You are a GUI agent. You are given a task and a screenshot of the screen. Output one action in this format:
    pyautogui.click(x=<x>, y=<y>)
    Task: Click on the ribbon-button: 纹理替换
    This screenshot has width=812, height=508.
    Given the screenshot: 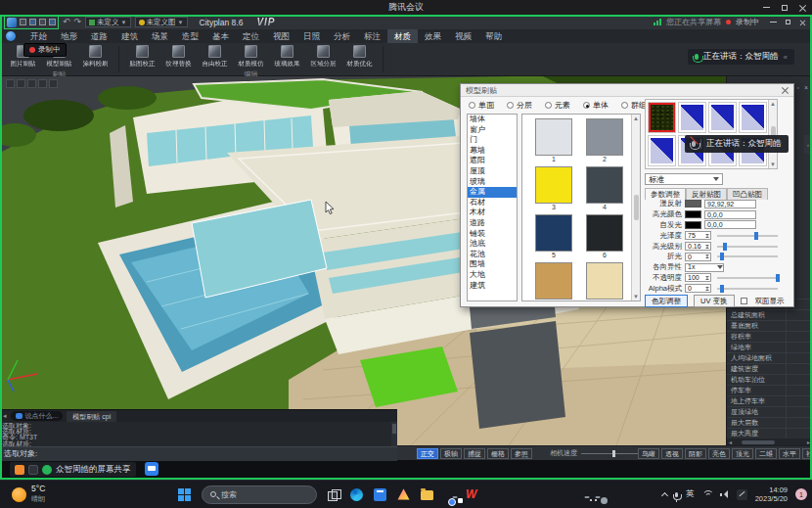 What is the action you would take?
    pyautogui.click(x=178, y=57)
    